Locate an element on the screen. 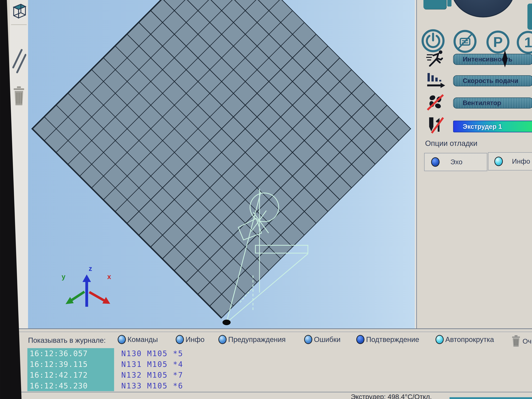 This screenshot has width=532, height=399. extruder-1-icon: 1 is located at coordinates (528, 42).